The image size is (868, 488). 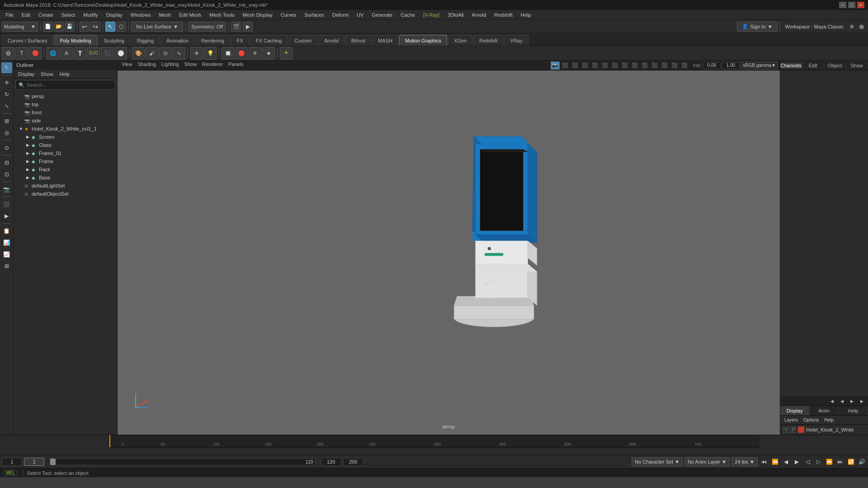 What do you see at coordinates (27, 40) in the screenshot?
I see `tab-curves-surfaces: Curves / Surfaces` at bounding box center [27, 40].